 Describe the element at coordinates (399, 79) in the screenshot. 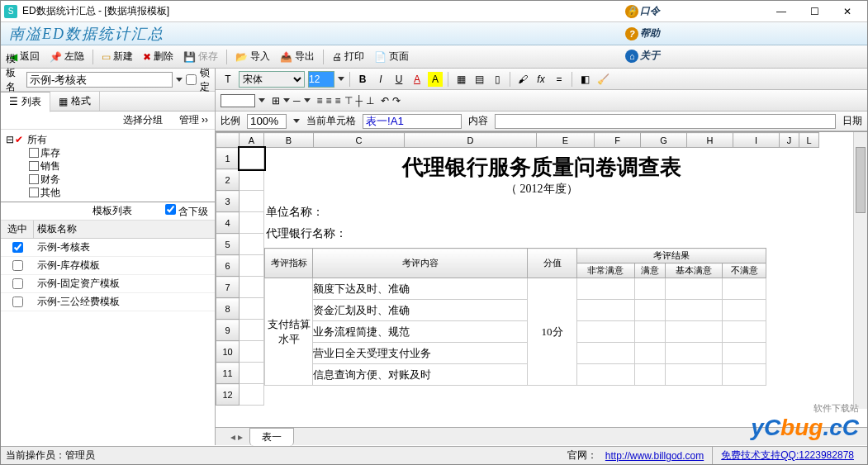

I see `underline-button: U` at that location.